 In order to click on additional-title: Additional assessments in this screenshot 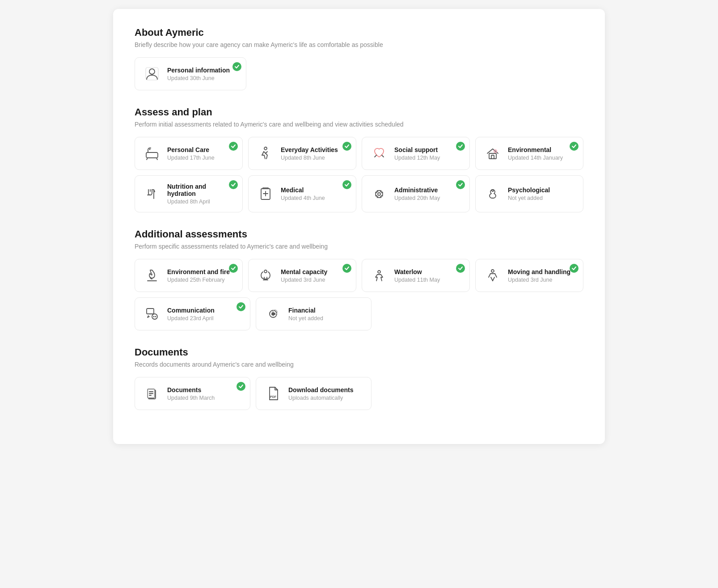, I will do `click(359, 234)`.